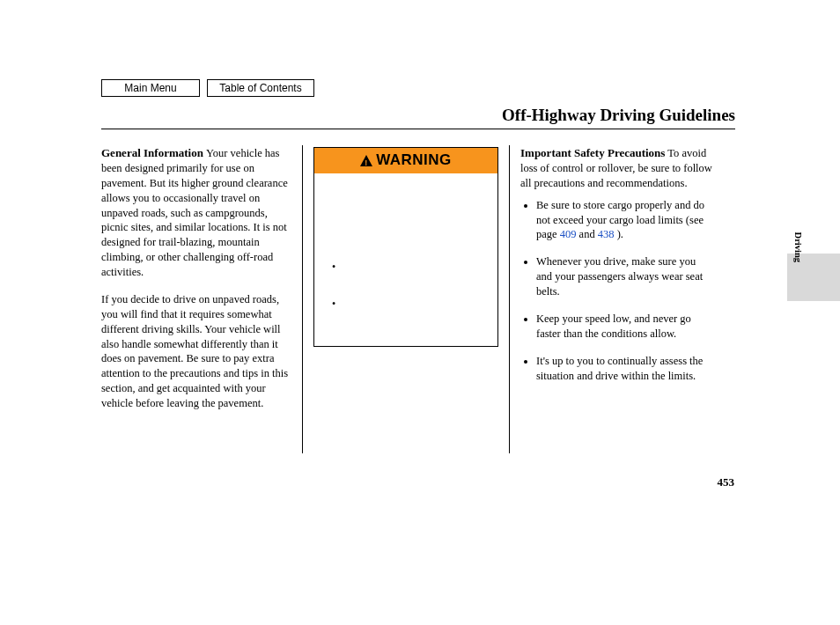 This screenshot has height=625, width=840. Describe the element at coordinates (261, 88) in the screenshot. I see `table-of-contents-button: Table of Contents` at that location.